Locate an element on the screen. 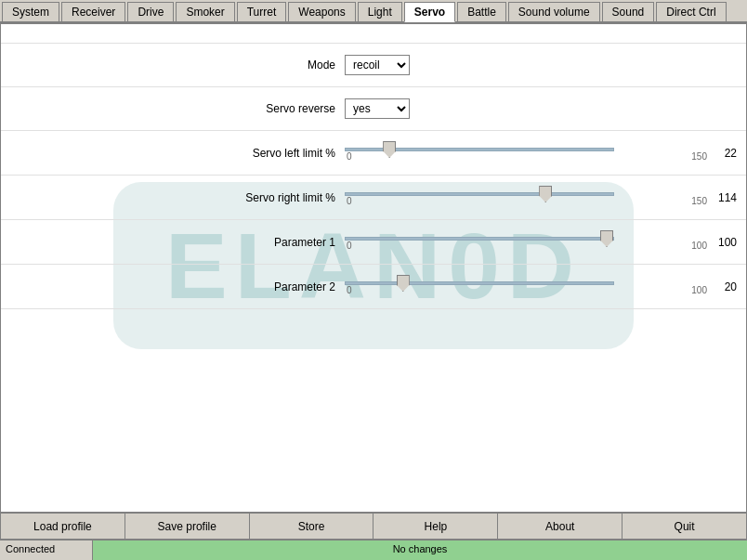 This screenshot has height=560, width=747. servo-right-limit-labels: 0 150 is located at coordinates (527, 201).